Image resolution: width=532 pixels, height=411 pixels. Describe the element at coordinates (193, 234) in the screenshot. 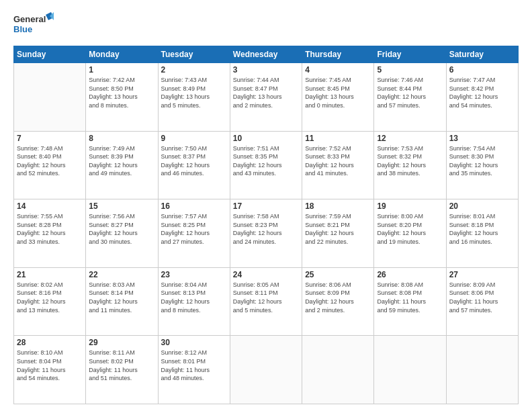

I see `day-cell: 16Sunrise: 7:57 AM Sunset: 8:25 PM Dayli…` at that location.